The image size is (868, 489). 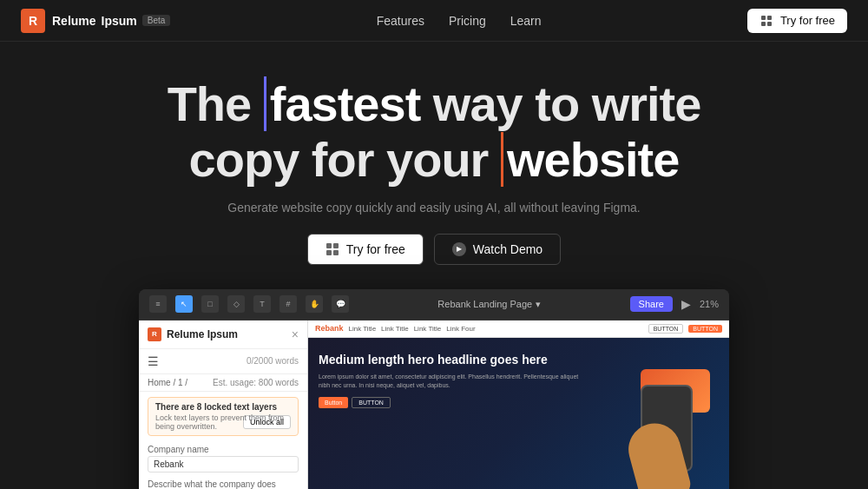 I want to click on website-hero-buttons: Button BUTTON, so click(x=453, y=403).